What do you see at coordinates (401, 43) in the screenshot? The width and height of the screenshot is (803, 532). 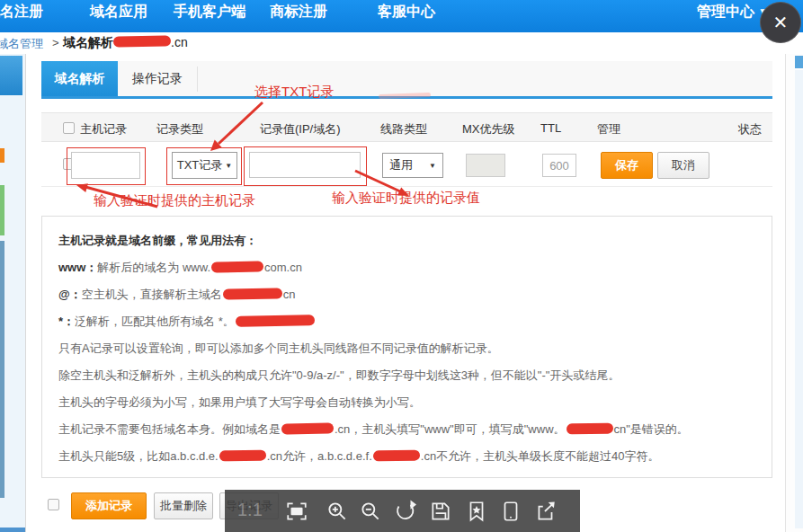 I see `breadcrumb: 域名管理 > 域名解析.cn` at bounding box center [401, 43].